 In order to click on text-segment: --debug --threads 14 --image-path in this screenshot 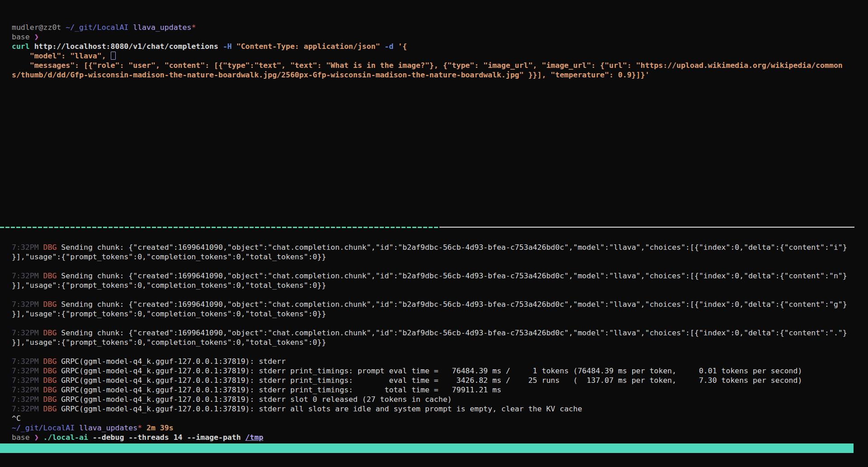, I will do `click(169, 437)`.